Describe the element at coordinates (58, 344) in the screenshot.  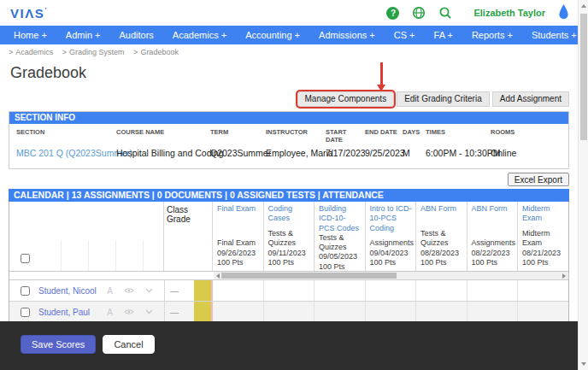
I see `save-scores-button: Save Scores` at that location.